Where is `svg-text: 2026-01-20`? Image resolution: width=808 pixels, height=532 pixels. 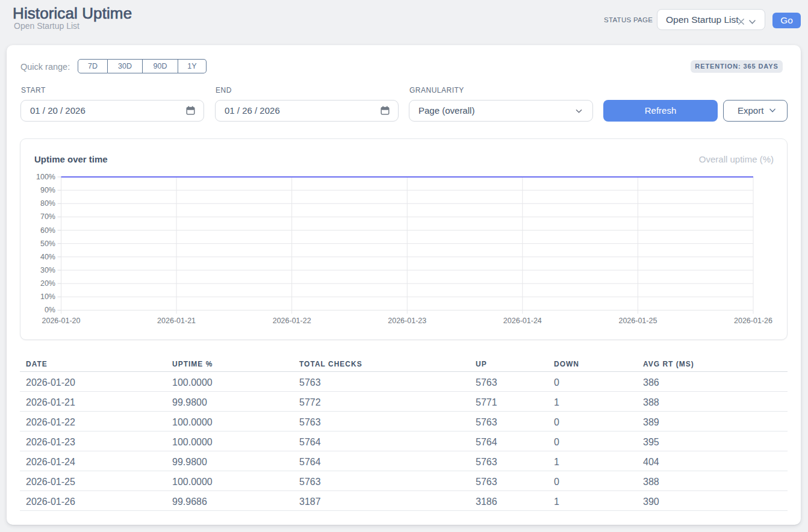 svg-text: 2026-01-20 is located at coordinates (61, 321).